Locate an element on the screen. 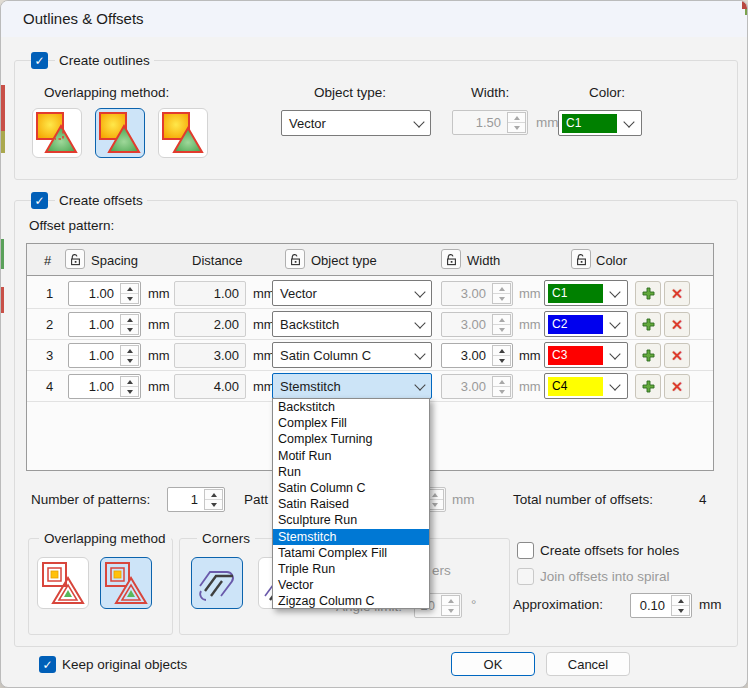 This screenshot has width=748, height=688. row-number: 3 is located at coordinates (50, 356).